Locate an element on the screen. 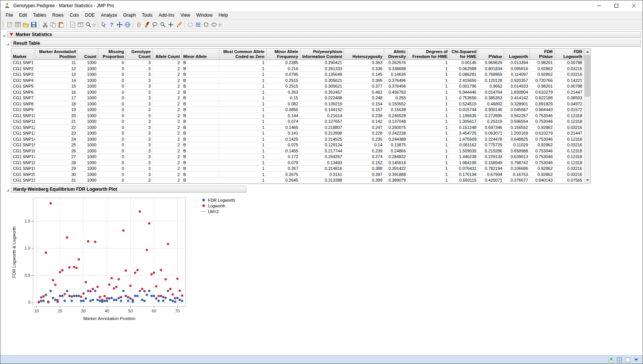 The height and width of the screenshot is (364, 643). table-row: CG1 SNP5151000032B10.25150.3056210.3770.… is located at coordinates (298, 86).